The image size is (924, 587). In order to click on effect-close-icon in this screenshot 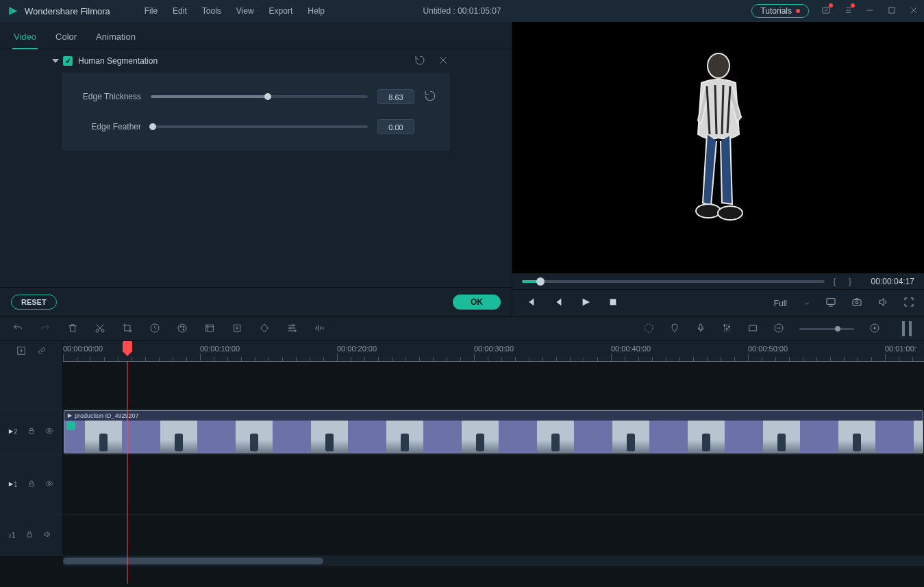, I will do `click(443, 62)`.